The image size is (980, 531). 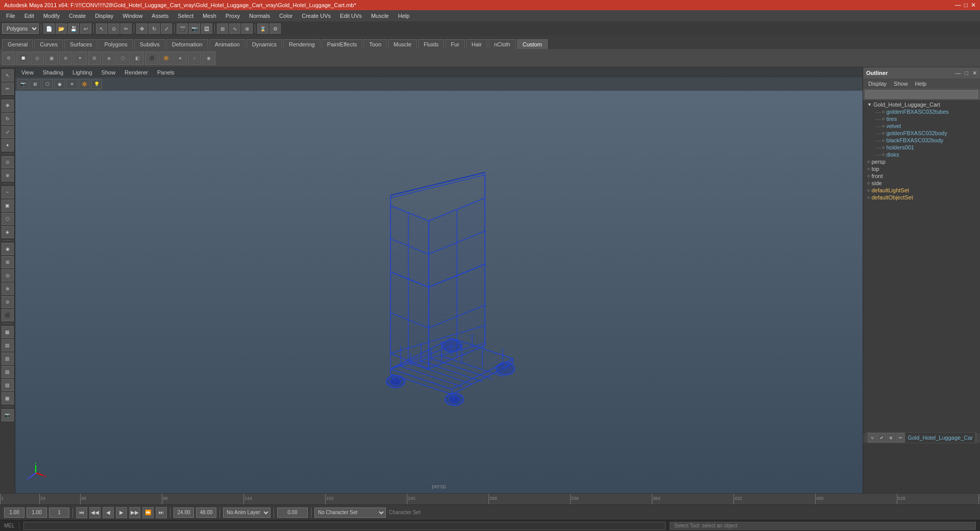 I want to click on move-tool-btn: ✥, so click(x=142, y=29).